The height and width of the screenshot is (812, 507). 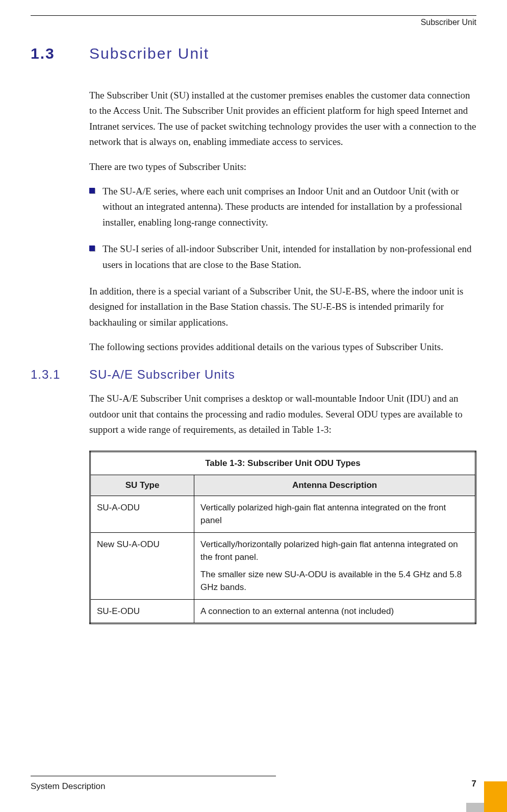 I want to click on bullet-list: The SU-A/E series, where each unit compr…, so click(x=283, y=228).